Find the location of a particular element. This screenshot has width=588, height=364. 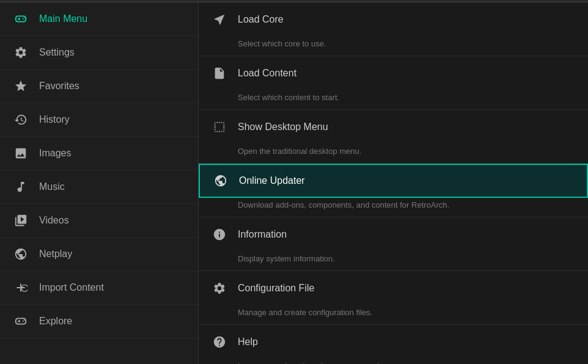

load-core-icon is located at coordinates (219, 20).